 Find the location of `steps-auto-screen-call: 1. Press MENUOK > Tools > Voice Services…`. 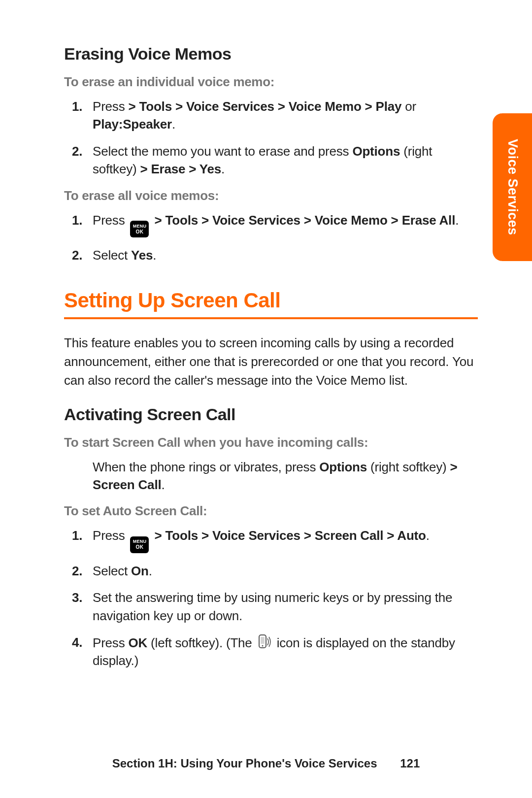

steps-auto-screen-call: 1. Press MENUOK > Tools > Voice Services… is located at coordinates (271, 598).